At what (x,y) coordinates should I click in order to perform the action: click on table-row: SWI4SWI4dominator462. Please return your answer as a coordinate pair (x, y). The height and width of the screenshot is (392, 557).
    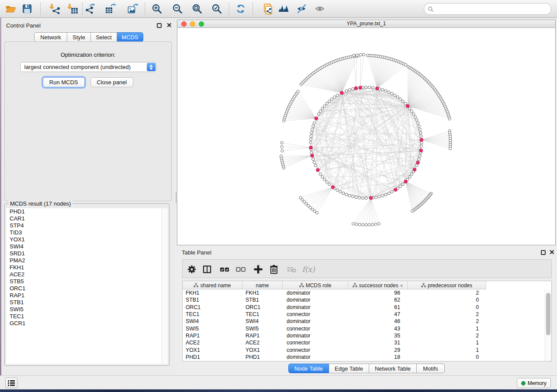
    Looking at the image, I should click on (363, 321).